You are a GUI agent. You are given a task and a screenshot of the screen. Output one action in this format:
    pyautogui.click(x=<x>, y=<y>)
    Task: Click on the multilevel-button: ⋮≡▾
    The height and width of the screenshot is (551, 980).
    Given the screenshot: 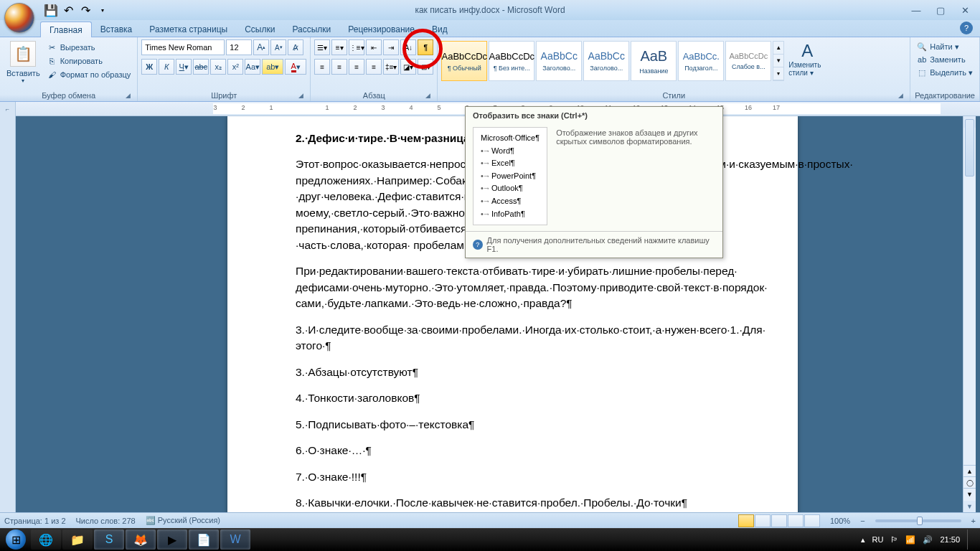 What is the action you would take?
    pyautogui.click(x=357, y=47)
    